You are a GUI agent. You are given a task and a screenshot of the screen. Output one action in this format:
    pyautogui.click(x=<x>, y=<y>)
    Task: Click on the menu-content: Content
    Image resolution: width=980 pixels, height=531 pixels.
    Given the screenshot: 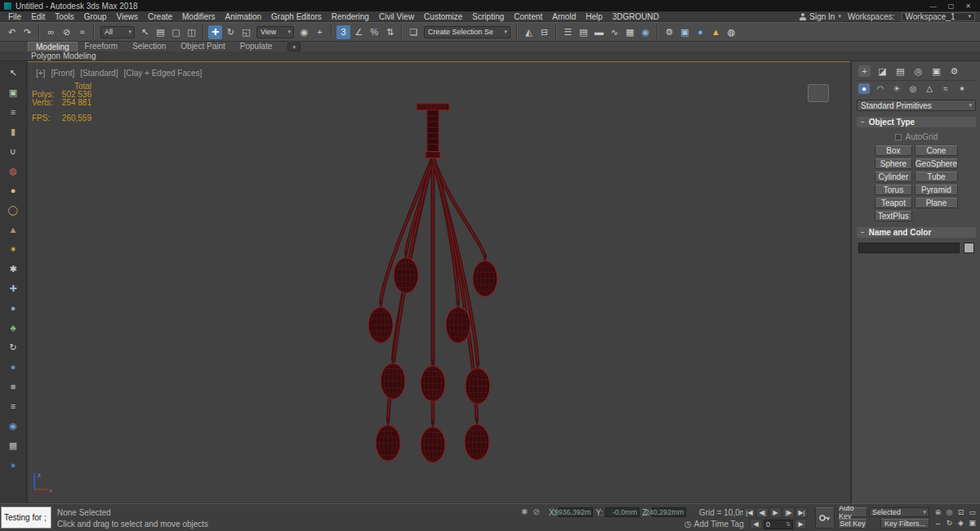 What is the action you would take?
    pyautogui.click(x=528, y=16)
    